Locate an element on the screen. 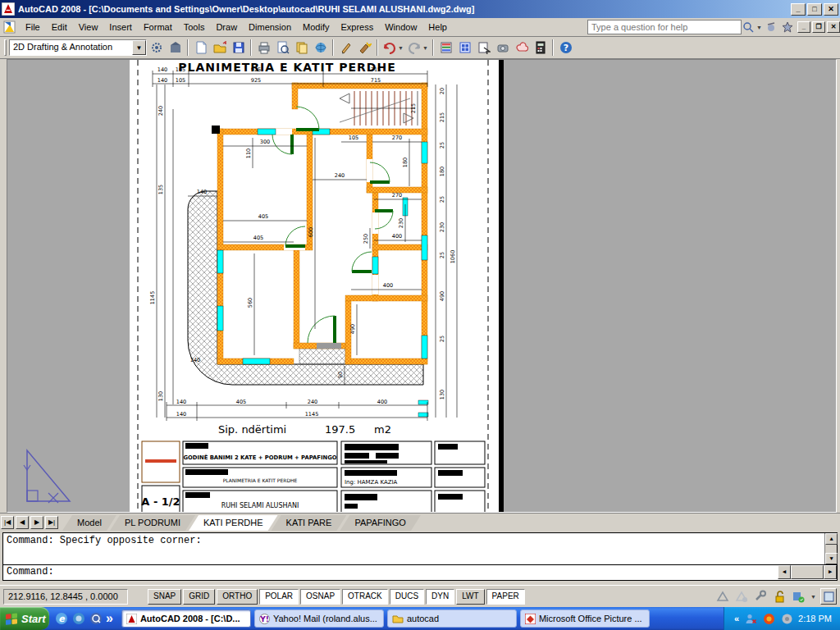  ortho-toggle: ORTHO is located at coordinates (237, 597).